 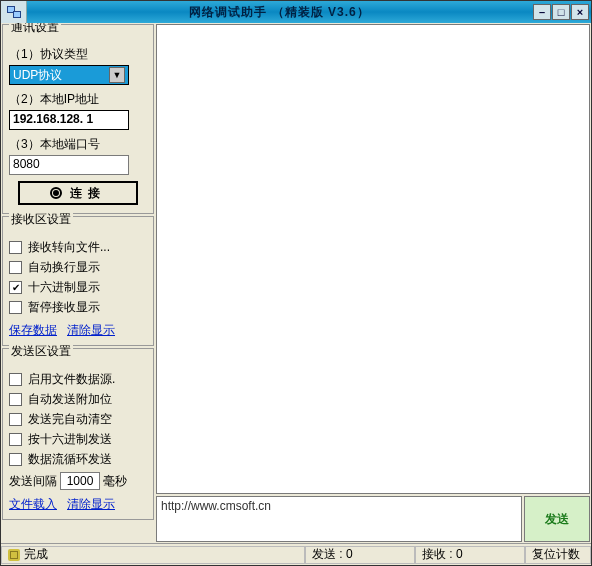 What do you see at coordinates (78, 434) in the screenshot?
I see `send-settings-group: 发送区设置 启用文件数据源. 自动发送附加位 发送完自动清空 按十六进制发送 数…` at bounding box center [78, 434].